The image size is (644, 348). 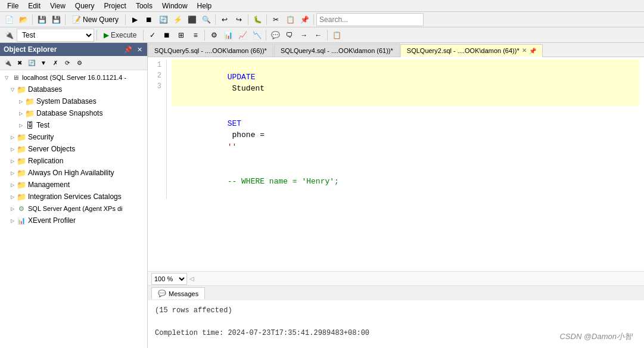 I want to click on tree-item-server: ▽ 🖥 localhost (SQL Server 16.0.1121.4 -, so click(x=74, y=77).